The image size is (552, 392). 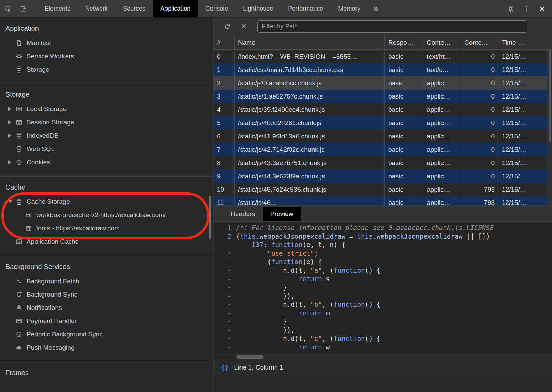 I want to click on sidebar-item-application-cache: Application Cache, so click(x=106, y=241).